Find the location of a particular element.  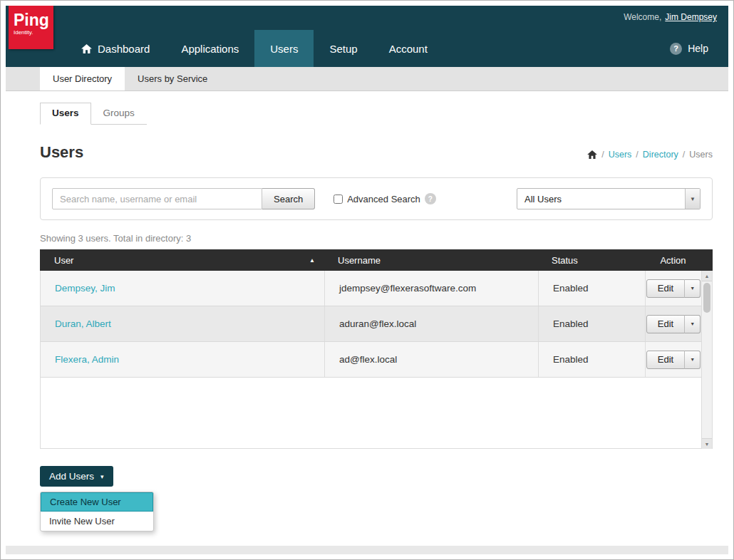

home-icon is located at coordinates (87, 48).